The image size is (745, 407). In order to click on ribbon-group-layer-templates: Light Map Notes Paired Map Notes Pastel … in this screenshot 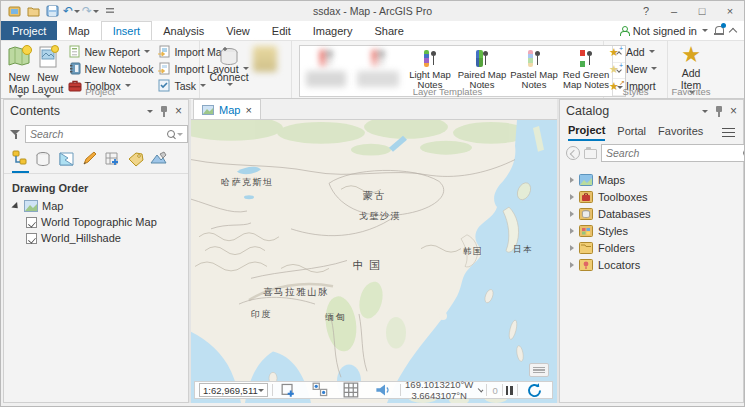, I will do `click(448, 70)`.